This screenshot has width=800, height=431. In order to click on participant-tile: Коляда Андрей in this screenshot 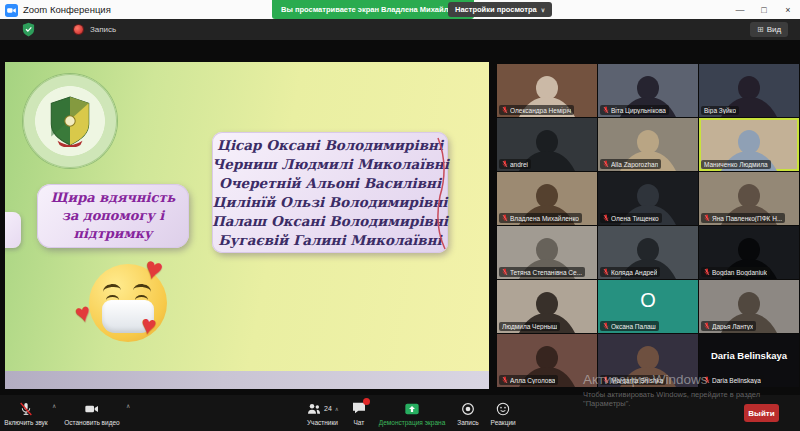, I will do `click(648, 252)`.